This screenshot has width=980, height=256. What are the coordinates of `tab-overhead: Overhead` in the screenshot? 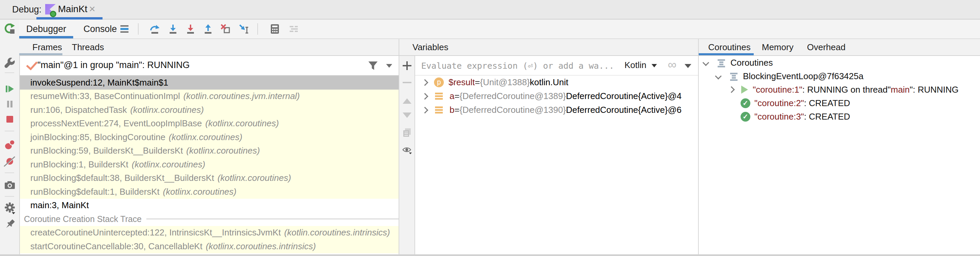 It's located at (826, 47).